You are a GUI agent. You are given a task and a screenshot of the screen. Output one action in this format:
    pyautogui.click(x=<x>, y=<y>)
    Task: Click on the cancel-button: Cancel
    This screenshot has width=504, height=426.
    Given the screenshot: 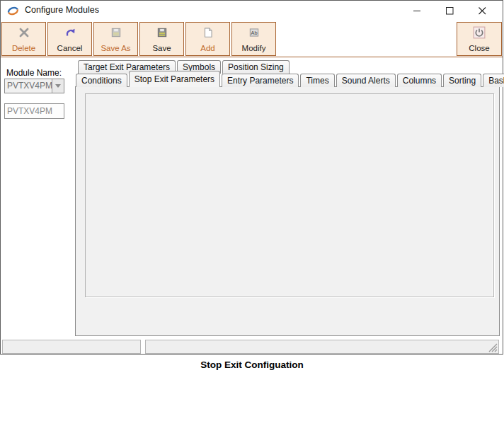 What is the action you would take?
    pyautogui.click(x=69, y=39)
    